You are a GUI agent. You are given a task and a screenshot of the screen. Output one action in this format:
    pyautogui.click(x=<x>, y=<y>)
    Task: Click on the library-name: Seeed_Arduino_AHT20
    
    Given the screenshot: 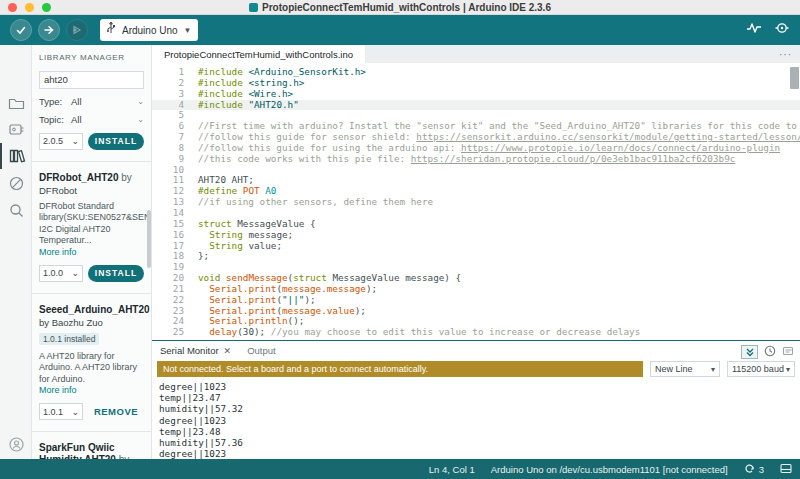 What is the action you would take?
    pyautogui.click(x=92, y=310)
    